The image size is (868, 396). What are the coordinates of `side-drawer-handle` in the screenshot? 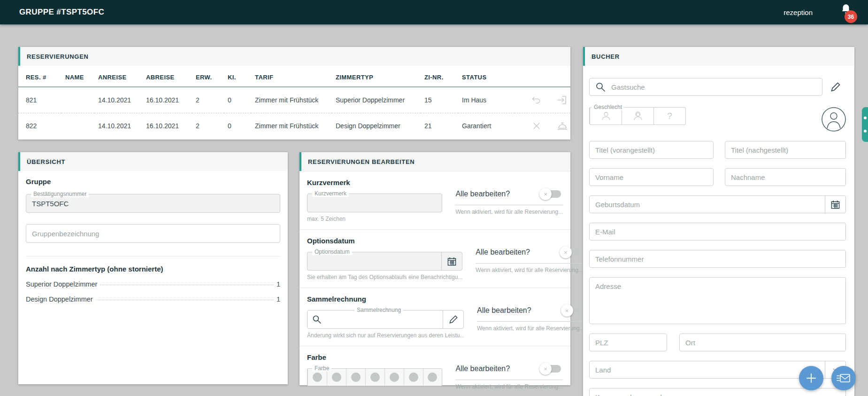 It's located at (865, 124).